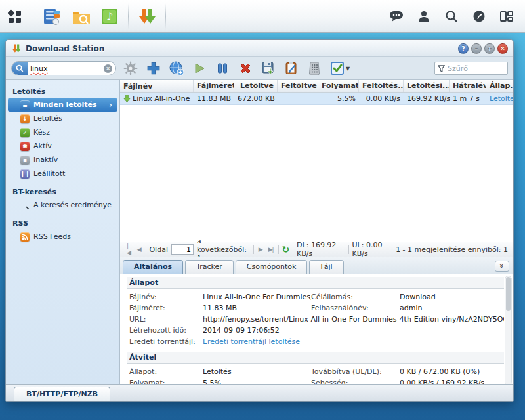 This screenshot has height=420, width=525. I want to click on sidebar-item-stopped: ❙❙ Leállított, so click(63, 173).